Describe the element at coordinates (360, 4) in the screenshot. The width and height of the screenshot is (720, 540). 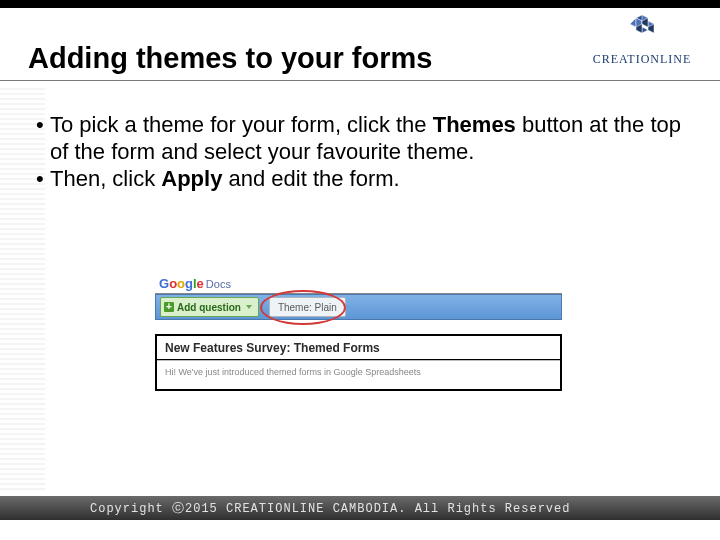
I see `top-stripe` at that location.